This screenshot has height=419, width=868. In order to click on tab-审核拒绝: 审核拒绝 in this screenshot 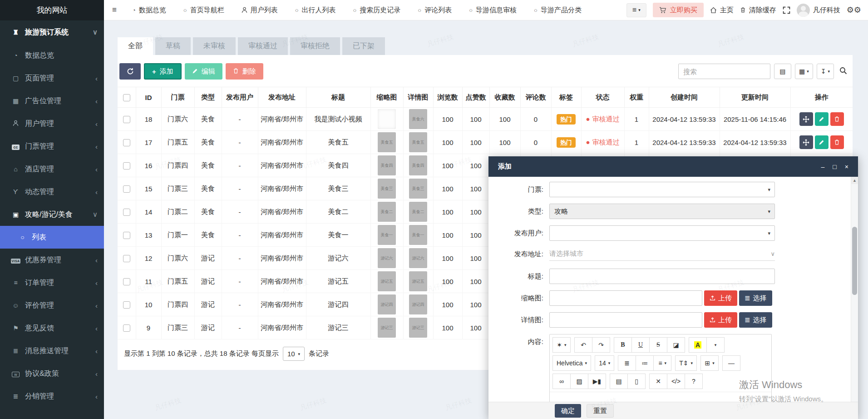, I will do `click(315, 46)`.